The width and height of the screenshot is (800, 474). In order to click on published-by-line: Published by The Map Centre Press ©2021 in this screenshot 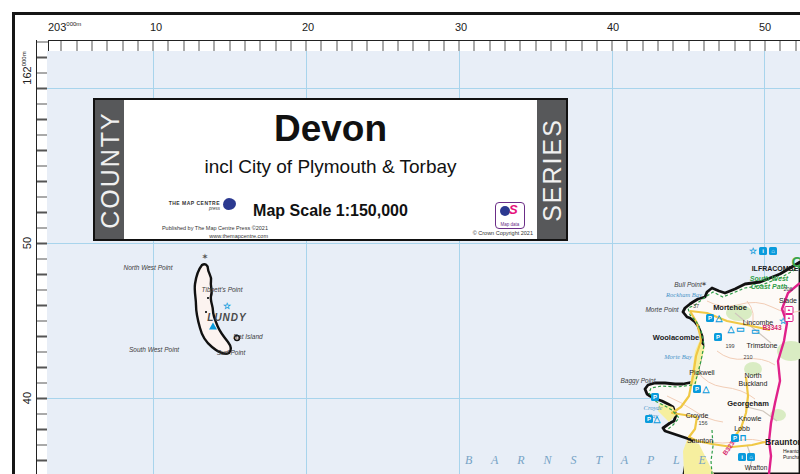, I will do `click(198, 228)`.